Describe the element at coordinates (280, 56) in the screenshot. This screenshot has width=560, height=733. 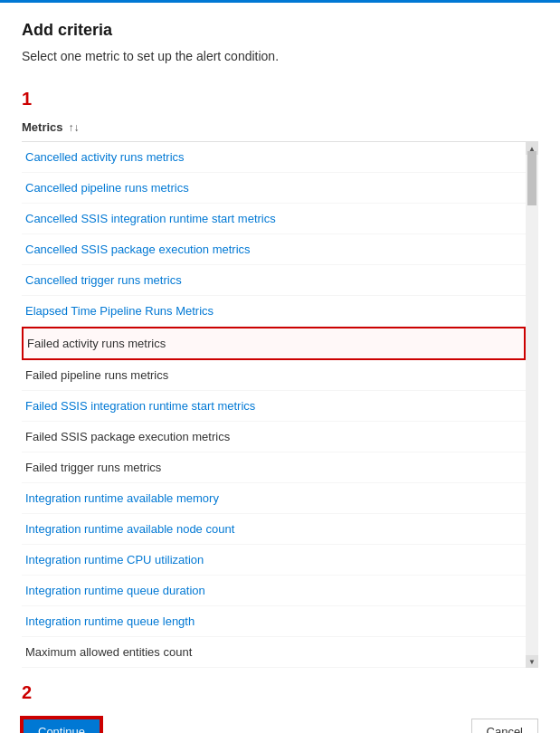
I see `dialog-subtitle: Select one metric to set up the alert co…` at that location.